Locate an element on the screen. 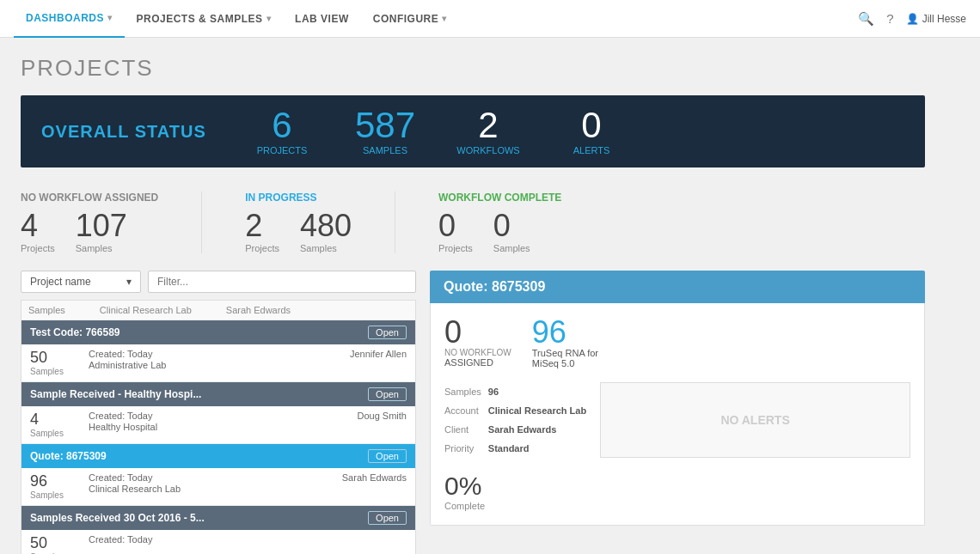 This screenshot has height=554, width=980. project-item-body-3: 96 Samples Created: Today Clinical Resea… is located at coordinates (218, 486).